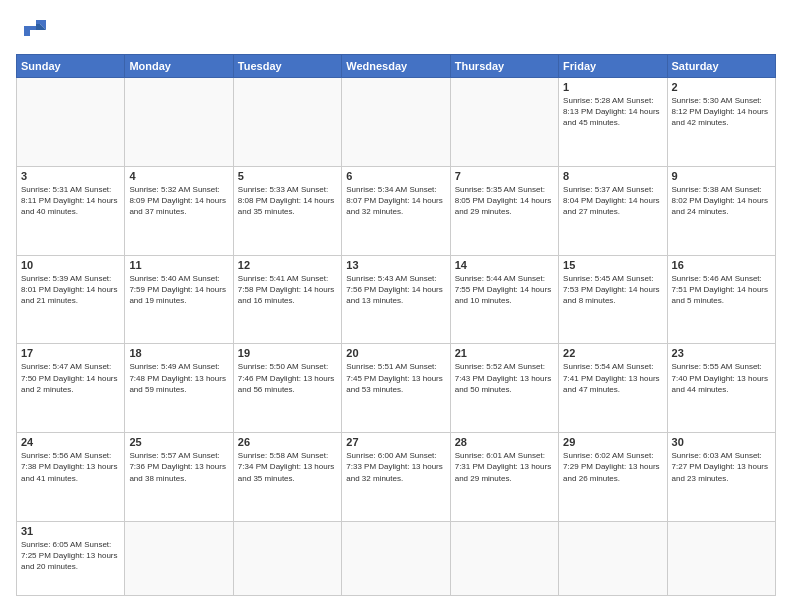 Image resolution: width=792 pixels, height=612 pixels. I want to click on day-number: 15, so click(612, 265).